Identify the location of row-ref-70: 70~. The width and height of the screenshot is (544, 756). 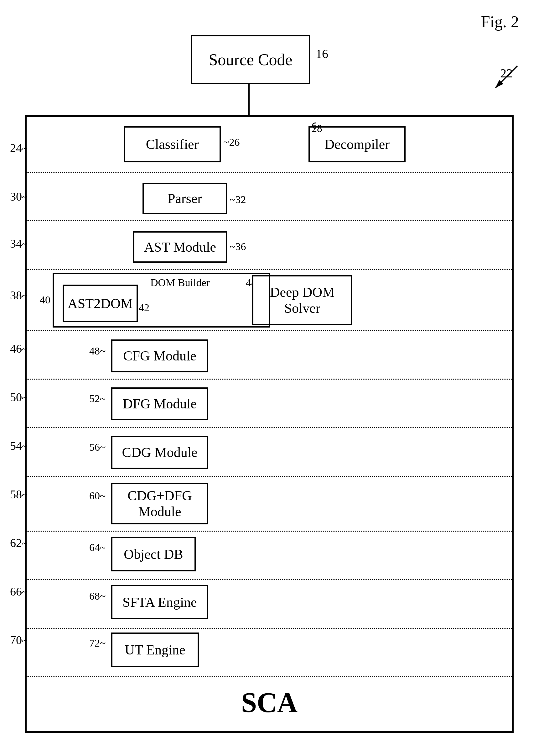
(19, 640).